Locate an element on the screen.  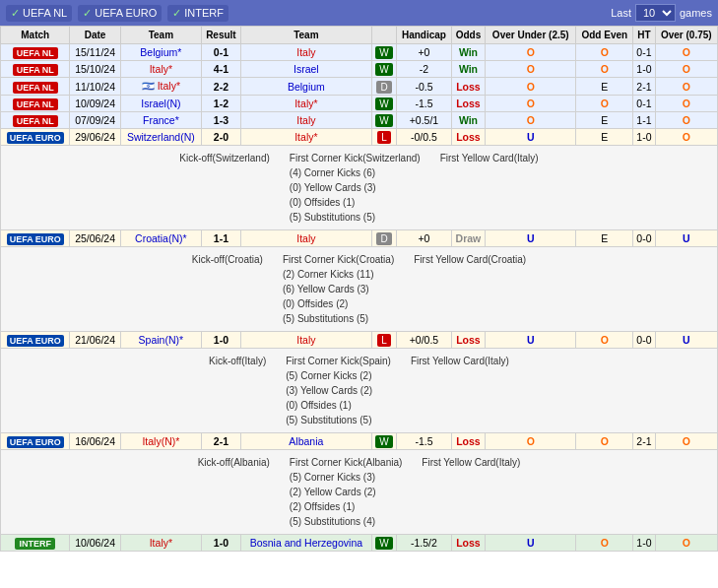
table-row: UEFA EURO 16/06/24 Italy(N)* 2-1 Albania… is located at coordinates (359, 441).